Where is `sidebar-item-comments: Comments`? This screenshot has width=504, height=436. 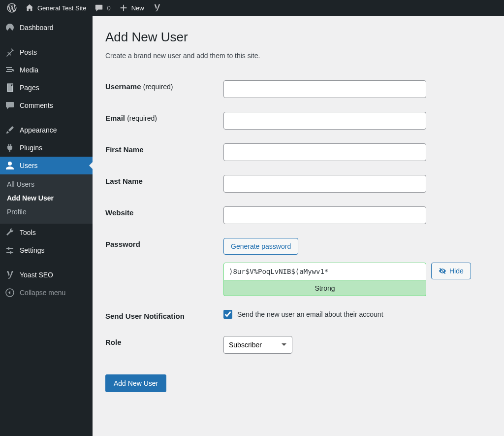 sidebar-item-comments: Comments is located at coordinates (46, 105).